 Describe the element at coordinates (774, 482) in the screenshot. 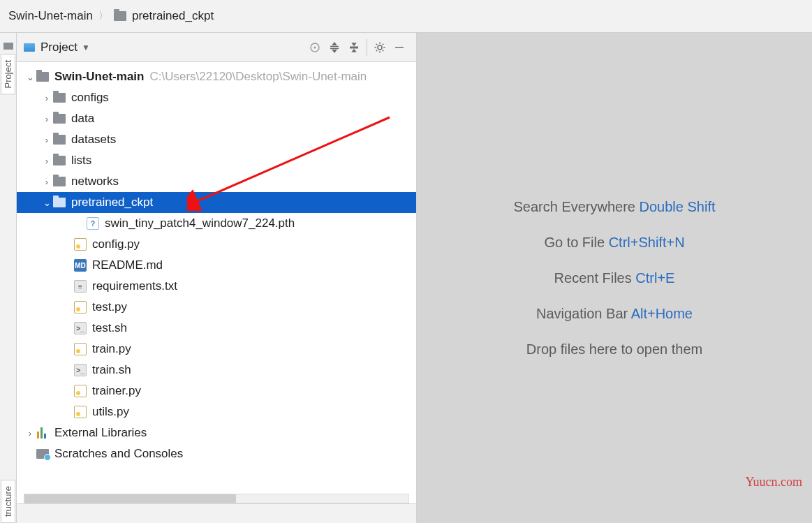

I see `watermark: Yuucn.com` at that location.